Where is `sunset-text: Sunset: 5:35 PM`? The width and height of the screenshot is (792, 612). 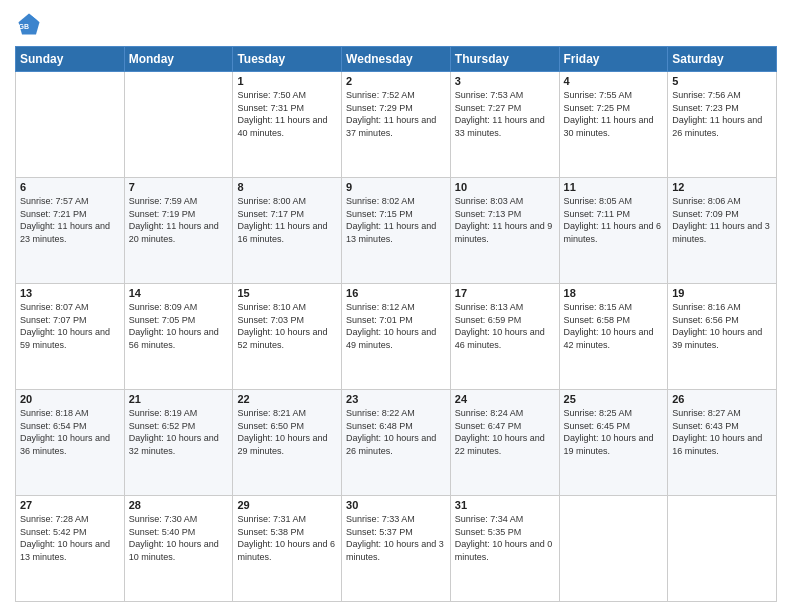 sunset-text: Sunset: 5:35 PM is located at coordinates (505, 532).